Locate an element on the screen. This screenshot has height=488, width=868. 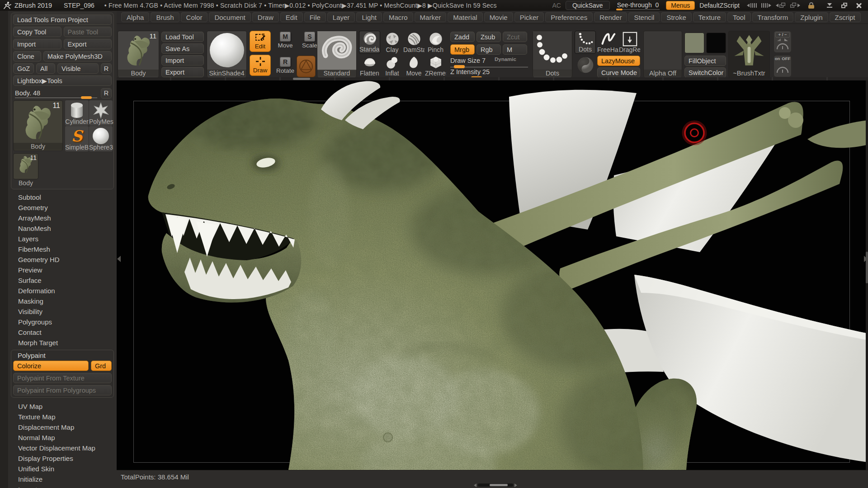
export-tool-button: Export is located at coordinates (88, 44).